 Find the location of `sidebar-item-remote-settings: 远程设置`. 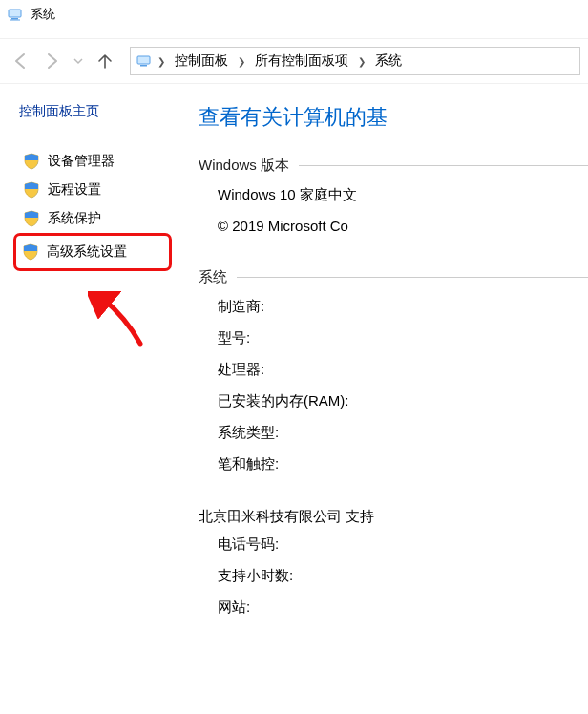

sidebar-item-remote-settings: 远程设置 is located at coordinates (100, 190).